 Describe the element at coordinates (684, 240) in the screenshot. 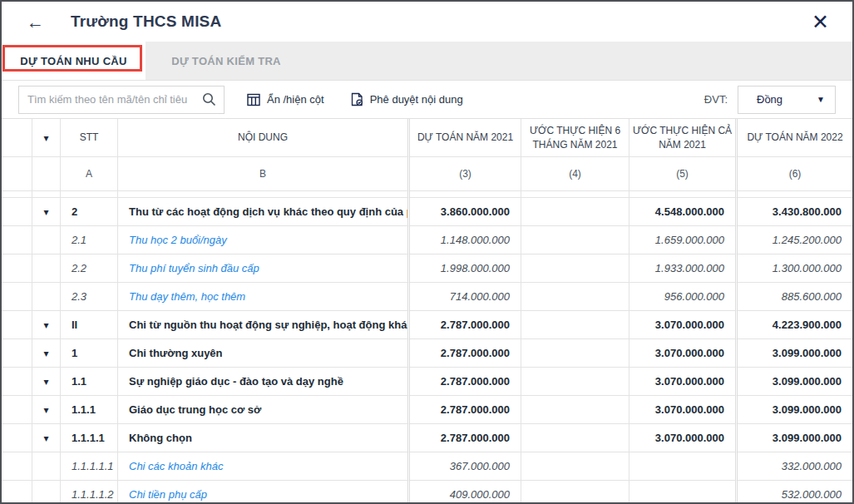

I see `row-uoc-th-ca-nam: 1.659.000.000` at that location.